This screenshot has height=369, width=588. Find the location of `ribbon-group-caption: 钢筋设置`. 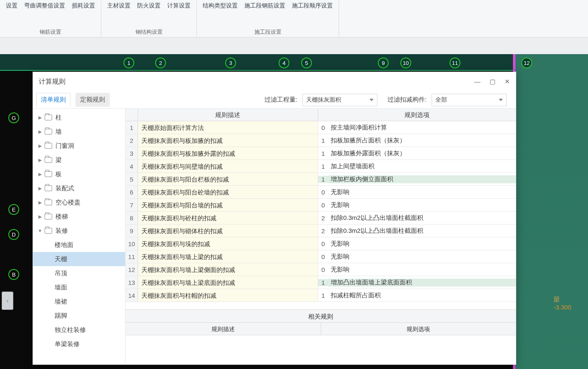

ribbon-group-caption: 钢筋设置 is located at coordinates (50, 32).